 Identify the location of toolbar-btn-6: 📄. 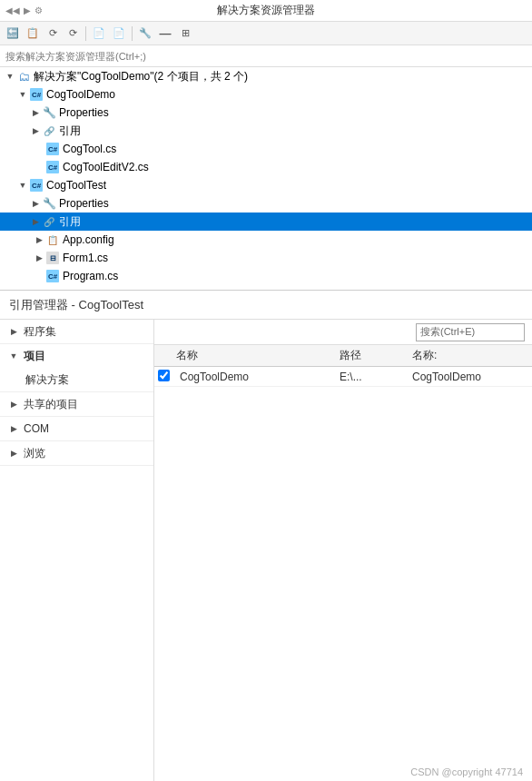
(119, 34).